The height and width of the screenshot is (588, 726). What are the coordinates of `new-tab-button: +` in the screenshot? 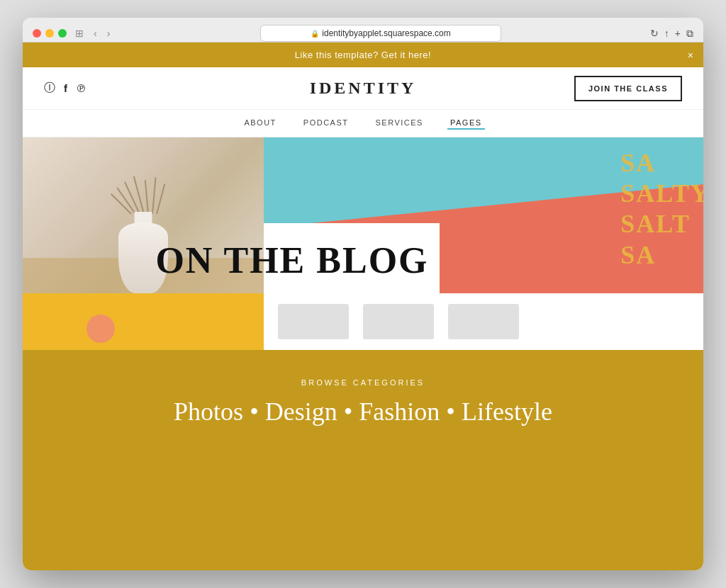 It's located at (678, 33).